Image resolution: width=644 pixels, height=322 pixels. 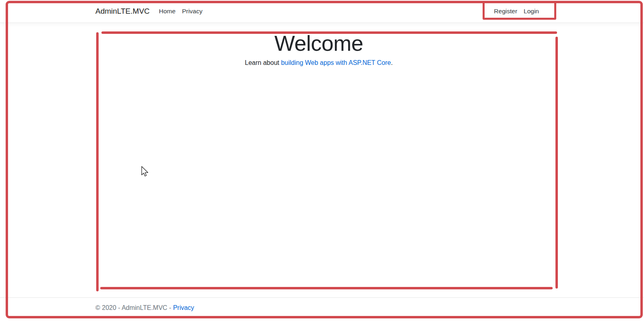 I want to click on footer-container: © 2020 - AdminLTE.MVC - Privacy, so click(x=319, y=308).